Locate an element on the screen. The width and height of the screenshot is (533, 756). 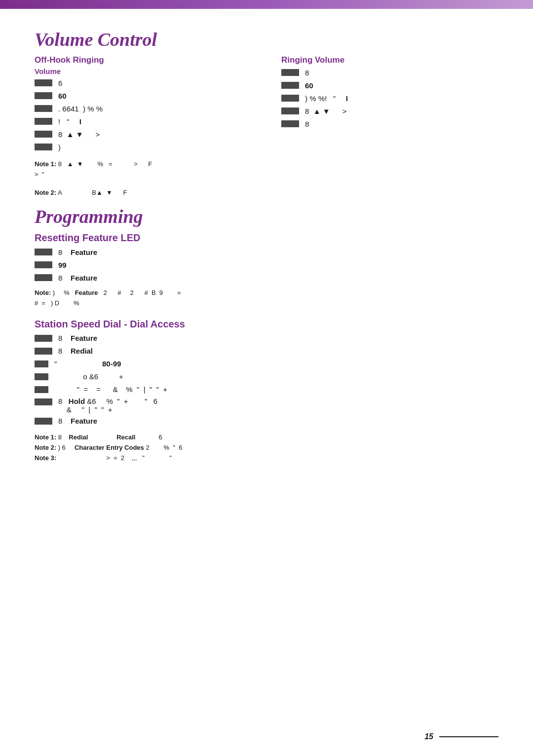
off-hook-column: Off-Hook Ringing Volume 6 60 . 6641 ) % … is located at coordinates (143, 105).